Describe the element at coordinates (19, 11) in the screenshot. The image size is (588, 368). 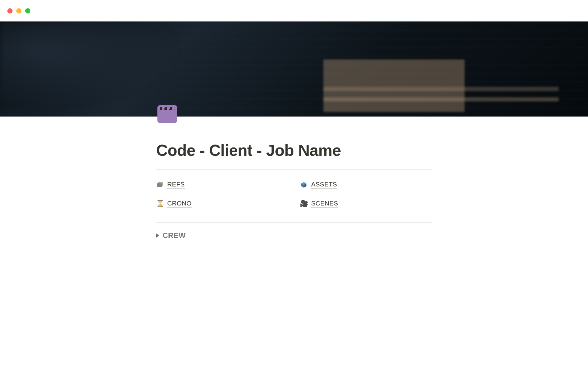
I see `window-minimize-button` at that location.